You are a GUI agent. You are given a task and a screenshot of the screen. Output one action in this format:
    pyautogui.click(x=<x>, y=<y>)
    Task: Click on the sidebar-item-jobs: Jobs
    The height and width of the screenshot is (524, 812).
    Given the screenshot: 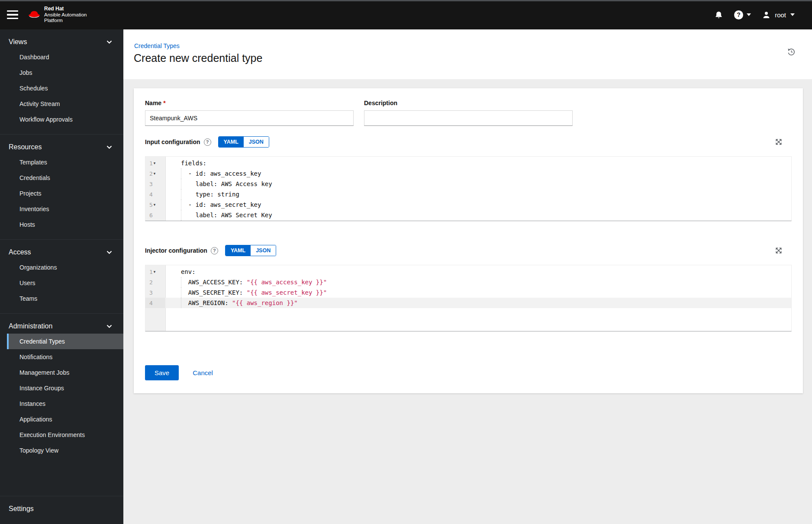 What is the action you would take?
    pyautogui.click(x=61, y=73)
    